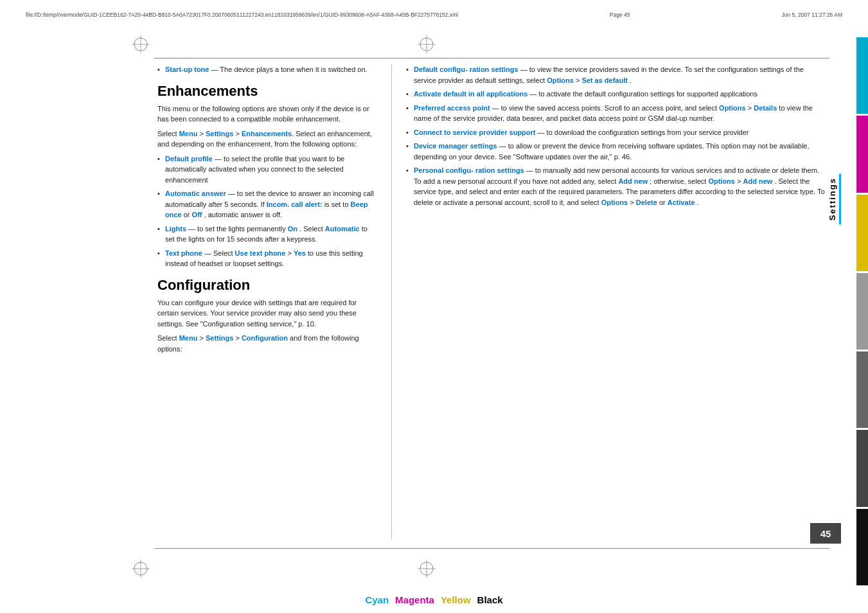 The height and width of the screenshot is (613, 868). Describe the element at coordinates (862, 547) in the screenshot. I see `black-strip` at that location.